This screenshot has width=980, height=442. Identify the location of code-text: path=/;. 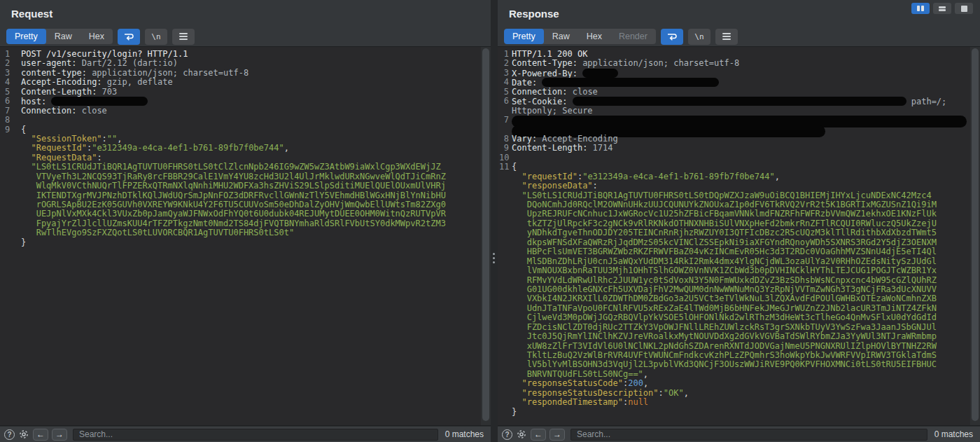
(927, 102).